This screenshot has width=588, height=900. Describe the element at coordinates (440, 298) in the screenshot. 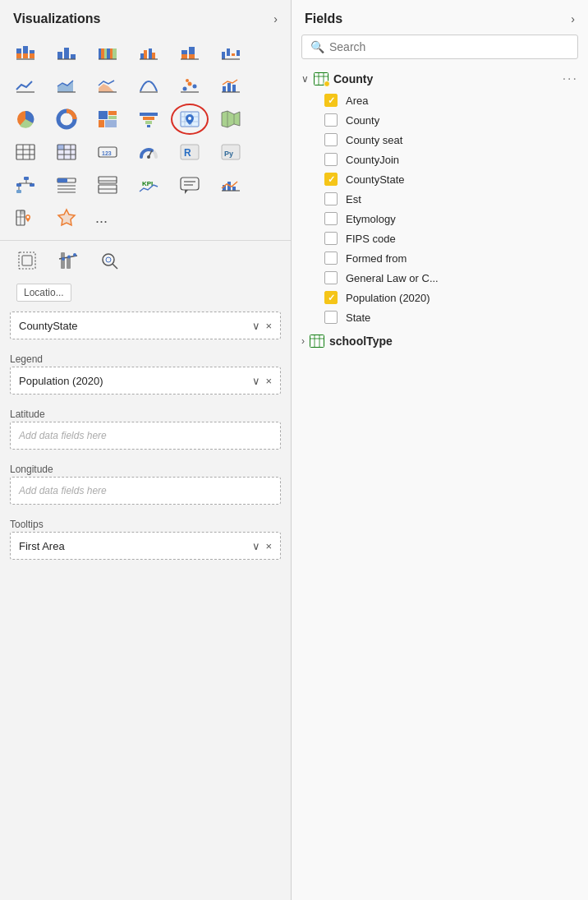

I see `field-row: Population (2020)` at that location.